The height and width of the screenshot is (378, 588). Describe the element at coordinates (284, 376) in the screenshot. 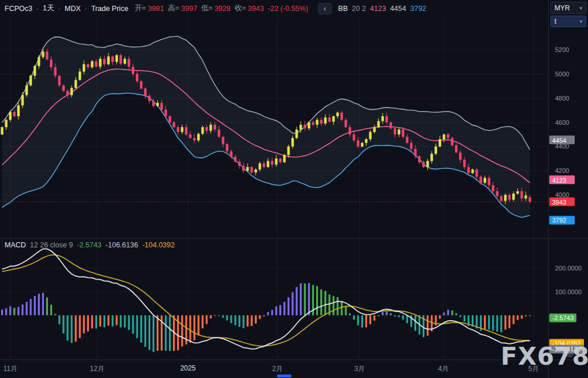

I see `scrollbar-thumb` at that location.